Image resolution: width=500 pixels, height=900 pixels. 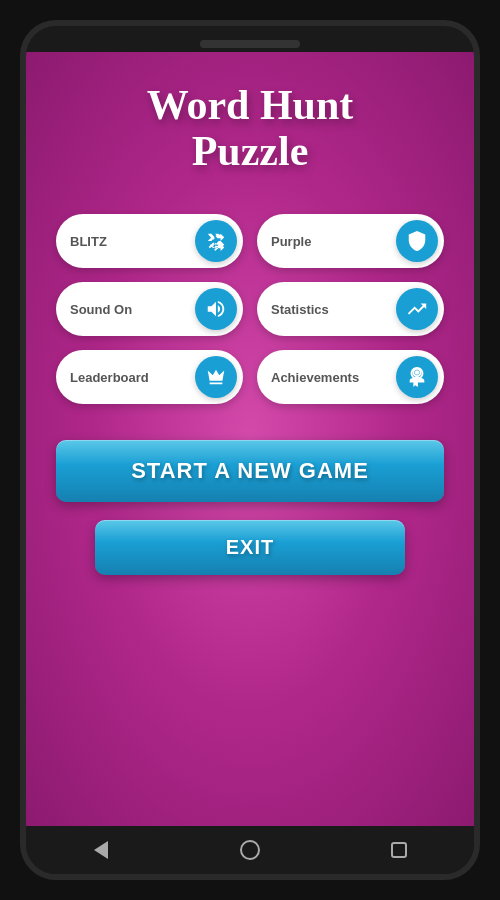 What do you see at coordinates (132, 242) in the screenshot?
I see `blitz-label: BLITZ` at bounding box center [132, 242].